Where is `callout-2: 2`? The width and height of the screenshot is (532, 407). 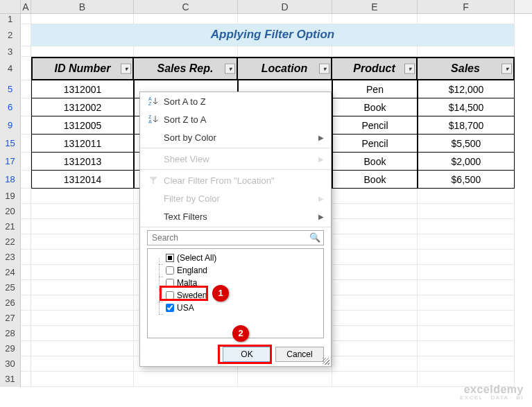 callout-2: 2 is located at coordinates (241, 334).